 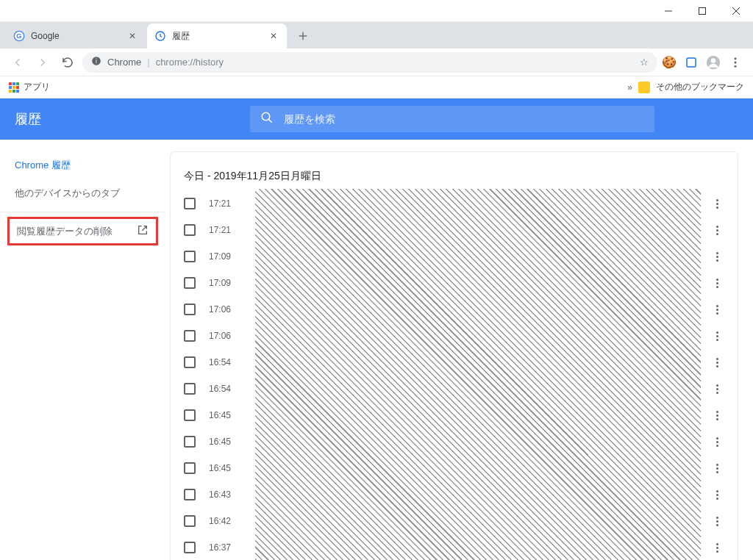 I want to click on app-header: 履歴, so click(x=376, y=119).